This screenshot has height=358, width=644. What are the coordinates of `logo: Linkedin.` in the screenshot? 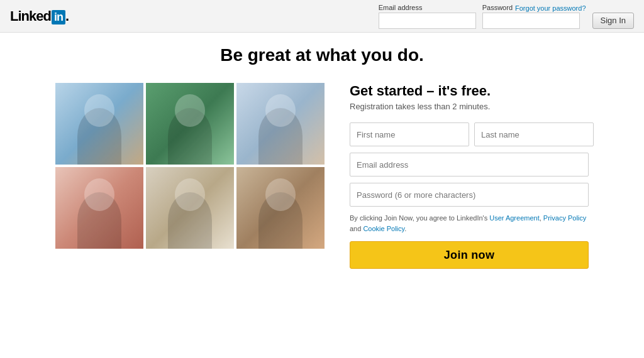 It's located at (39, 16).